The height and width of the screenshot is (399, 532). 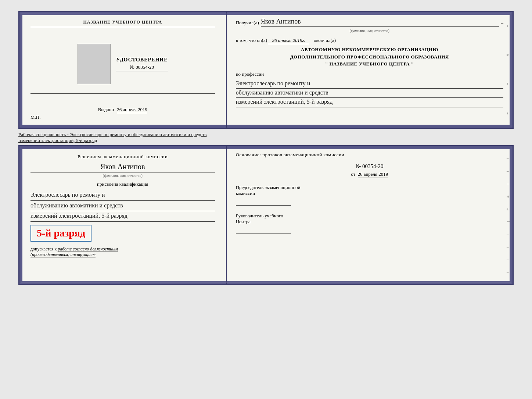 What do you see at coordinates (373, 175) in the screenshot?
I see `protocol-date-value: 26 апреля 2019` at bounding box center [373, 175].